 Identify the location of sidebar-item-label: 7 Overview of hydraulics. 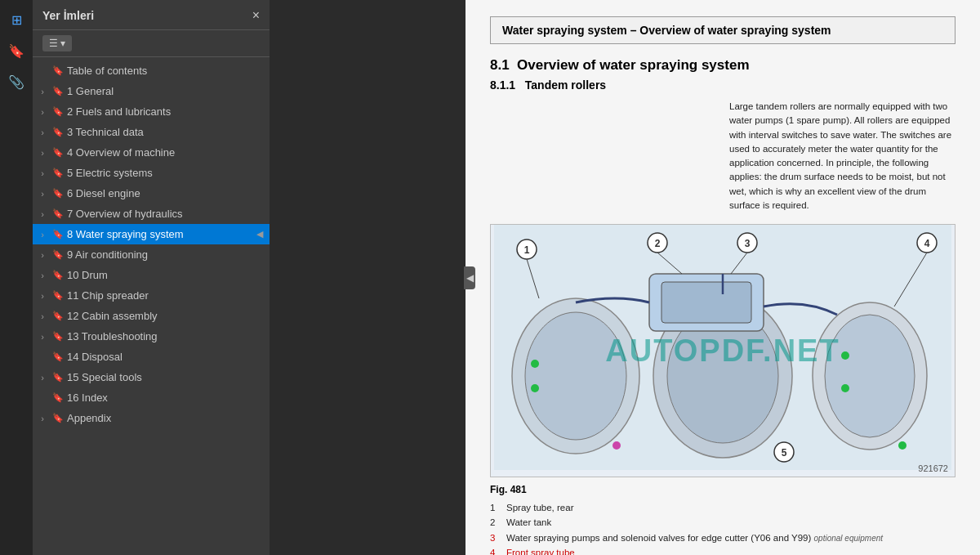
(165, 214).